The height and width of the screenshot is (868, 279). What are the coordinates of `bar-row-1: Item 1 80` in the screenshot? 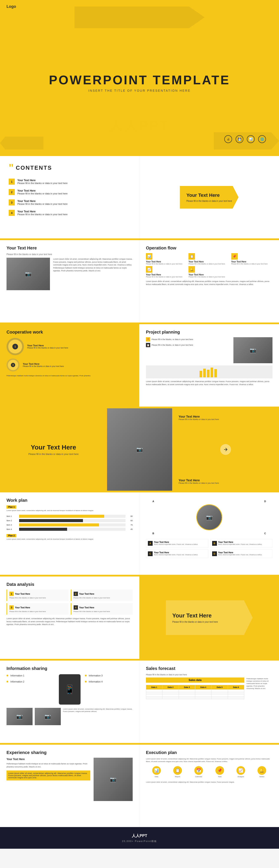 It's located at (69, 516).